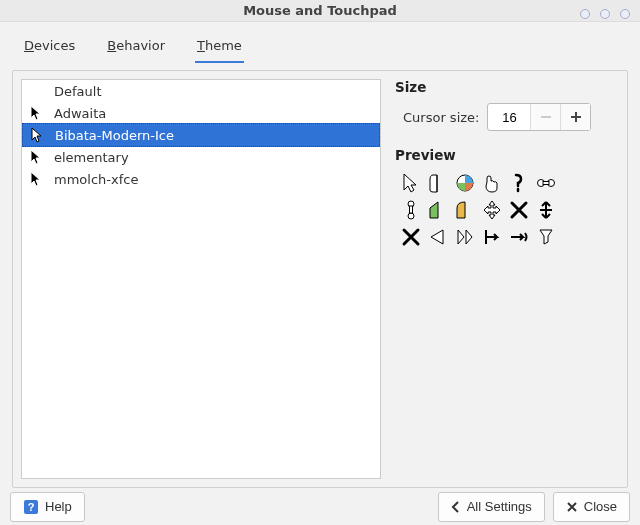  I want to click on theme-item: mmolch-xfce, so click(201, 179).